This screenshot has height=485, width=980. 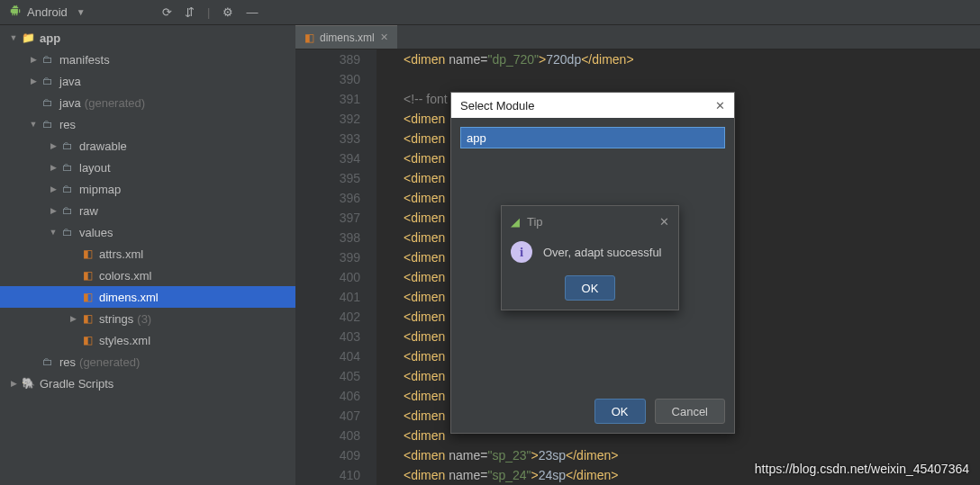 What do you see at coordinates (121, 254) in the screenshot?
I see `tree-item-label: attrs.xml` at bounding box center [121, 254].